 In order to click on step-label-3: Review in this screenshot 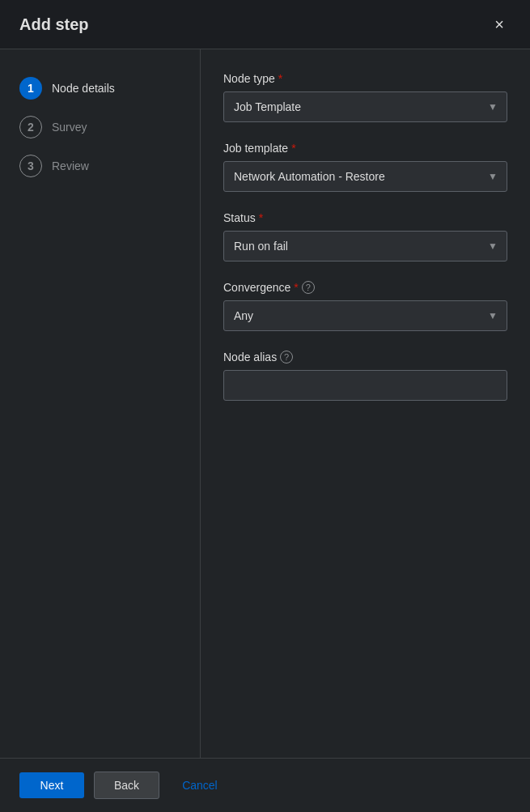, I will do `click(70, 166)`.